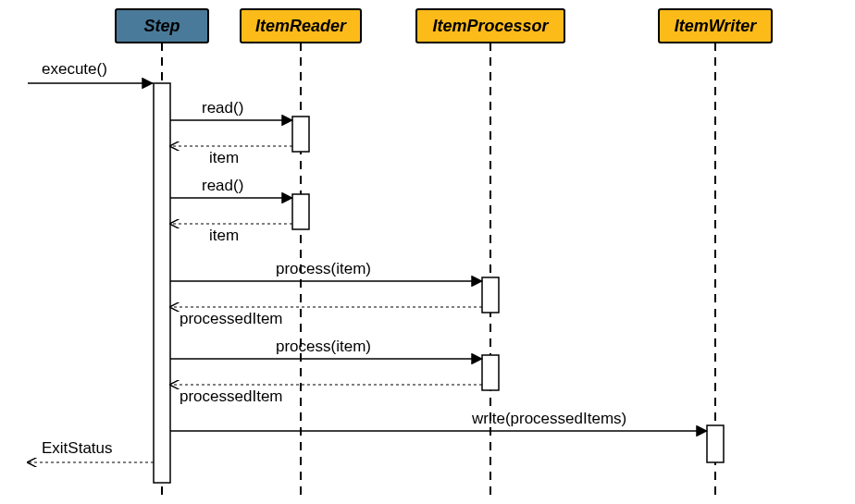 Image resolution: width=855 pixels, height=504 pixels. What do you see at coordinates (324, 346) in the screenshot?
I see `msg-process2-label: process(item)` at bounding box center [324, 346].